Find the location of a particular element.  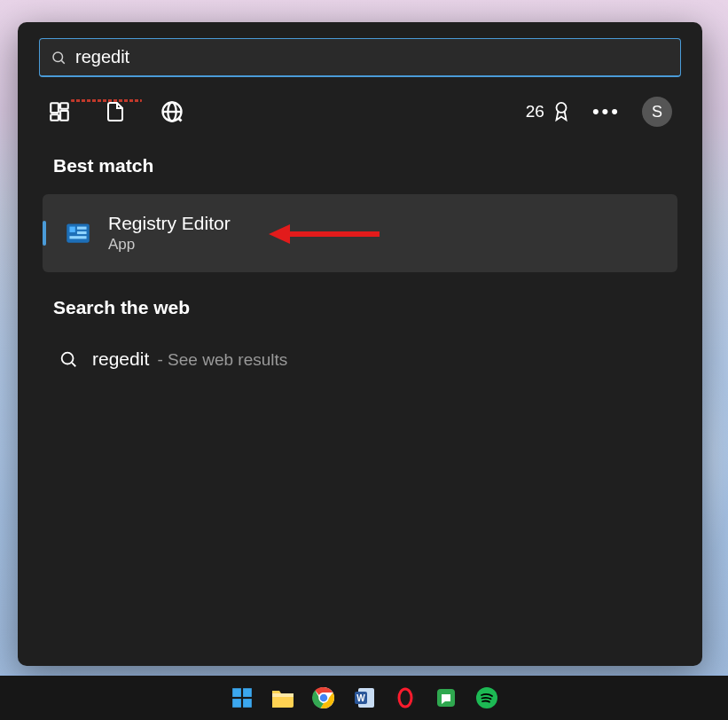

best-match-result: Registry Editor App is located at coordinates (360, 233).